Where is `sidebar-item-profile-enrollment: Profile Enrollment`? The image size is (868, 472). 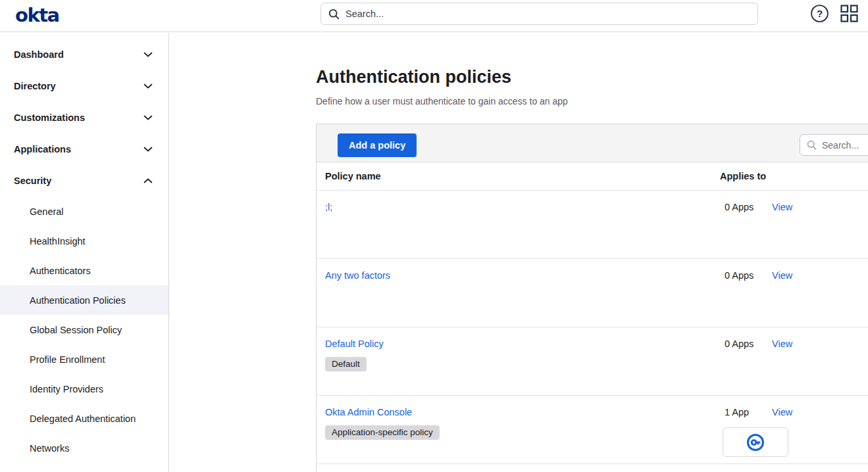
sidebar-item-profile-enrollment: Profile Enrollment is located at coordinates (84, 359).